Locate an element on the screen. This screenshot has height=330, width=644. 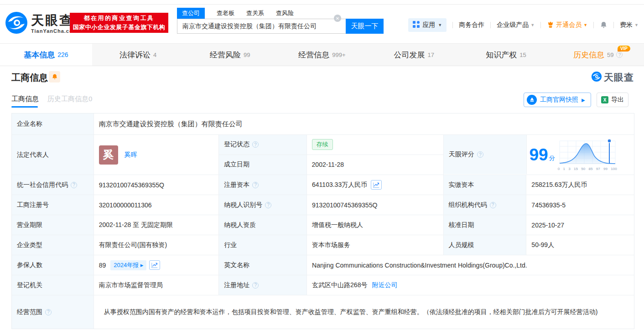
export-button: X 导出 is located at coordinates (613, 100).